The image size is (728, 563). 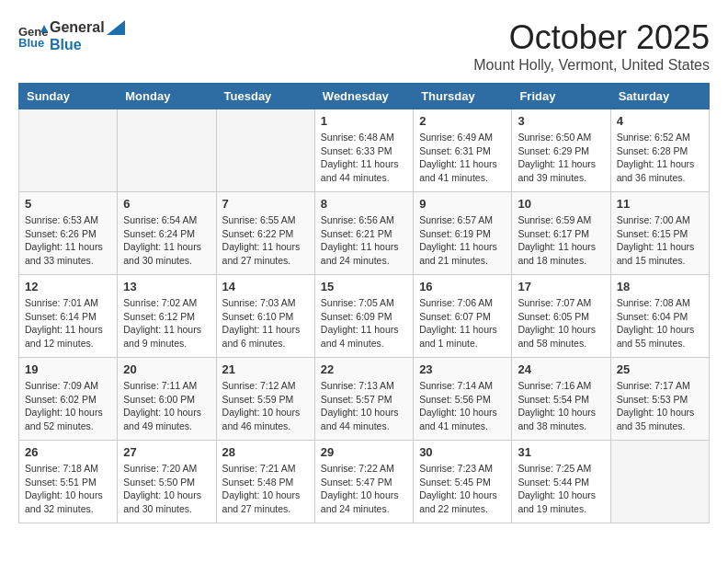 I want to click on calendar-cell: 16Sunrise: 7:06 AMSunset: 6:07 PMDayligh…, so click(x=463, y=316).